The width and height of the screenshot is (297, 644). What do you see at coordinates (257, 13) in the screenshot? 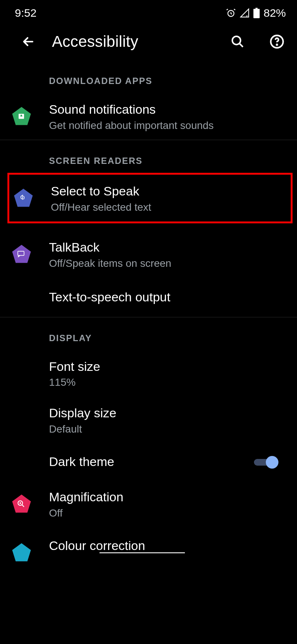
I see `battery-icon` at bounding box center [257, 13].